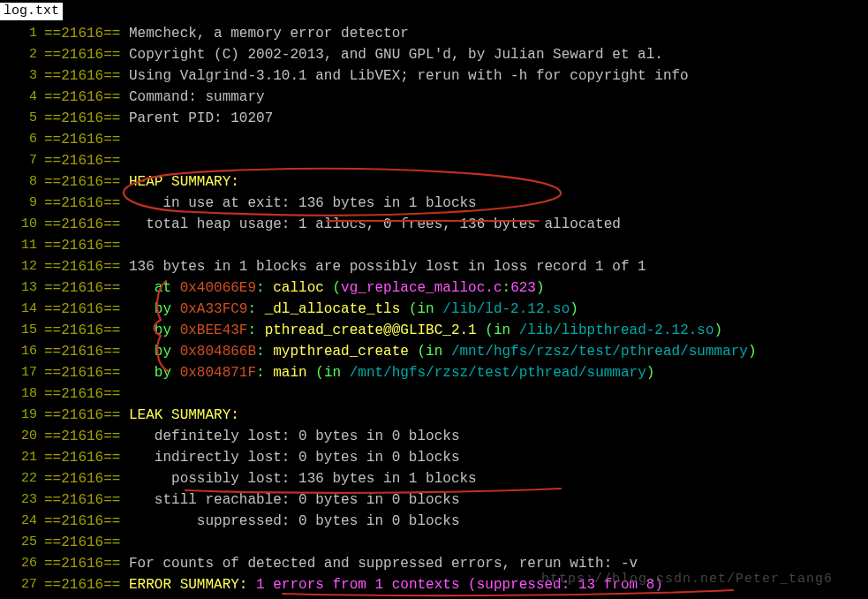 The height and width of the screenshot is (599, 868). What do you see at coordinates (22, 76) in the screenshot?
I see `line-number: 3` at bounding box center [22, 76].